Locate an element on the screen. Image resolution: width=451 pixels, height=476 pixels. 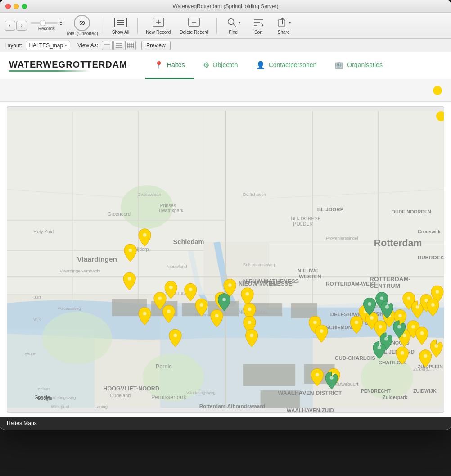
new-record-button: New Record is located at coordinates (158, 25).